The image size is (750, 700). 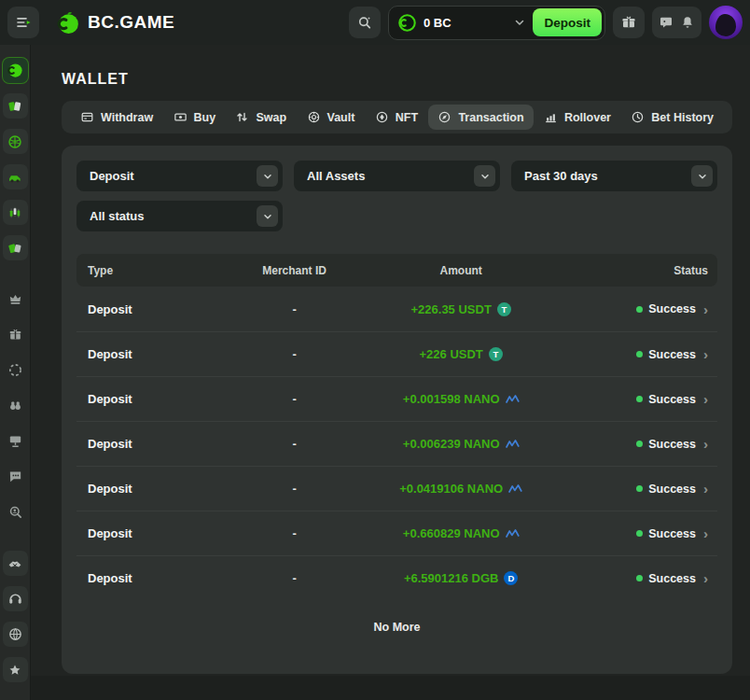 What do you see at coordinates (365, 22) in the screenshot?
I see `search-button` at bounding box center [365, 22].